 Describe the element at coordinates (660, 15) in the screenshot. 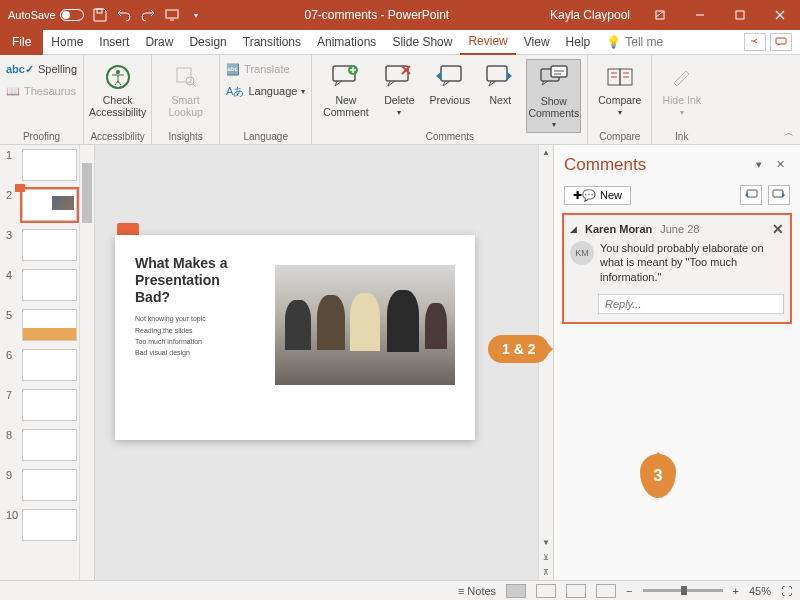

I see `ribbon-display-icon` at that location.